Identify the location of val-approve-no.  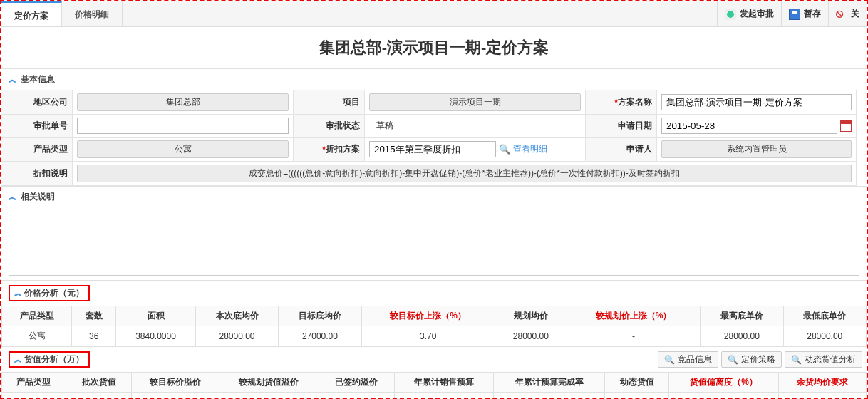
(183, 126).